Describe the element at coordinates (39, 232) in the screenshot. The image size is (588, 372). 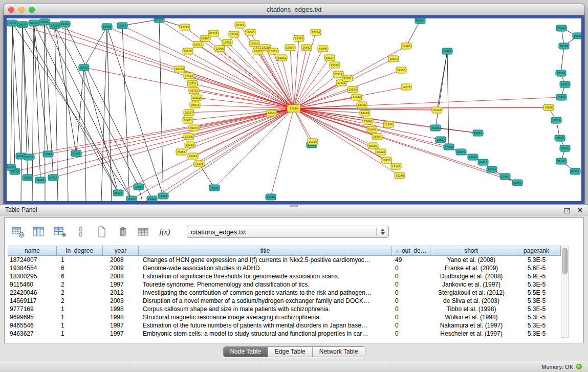
I see `show-columns-icon` at that location.